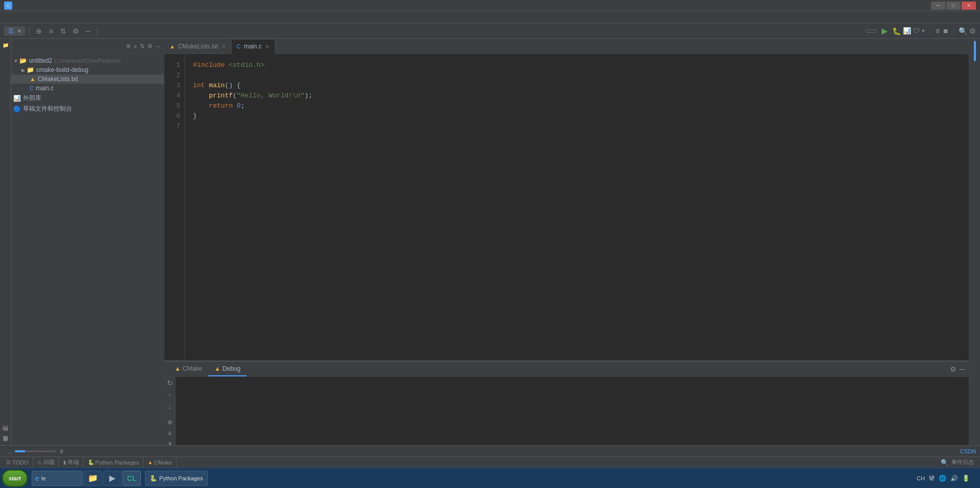 The image size is (980, 488). What do you see at coordinates (969, 6) in the screenshot?
I see `close-button: ✕` at bounding box center [969, 6].